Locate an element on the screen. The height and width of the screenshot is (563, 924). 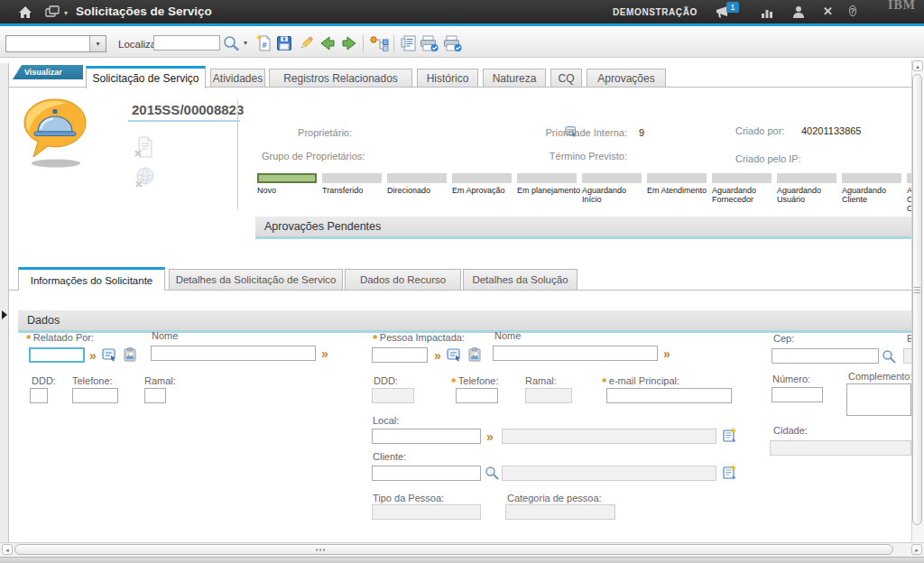
clear-changes-button is located at coordinates (306, 43).